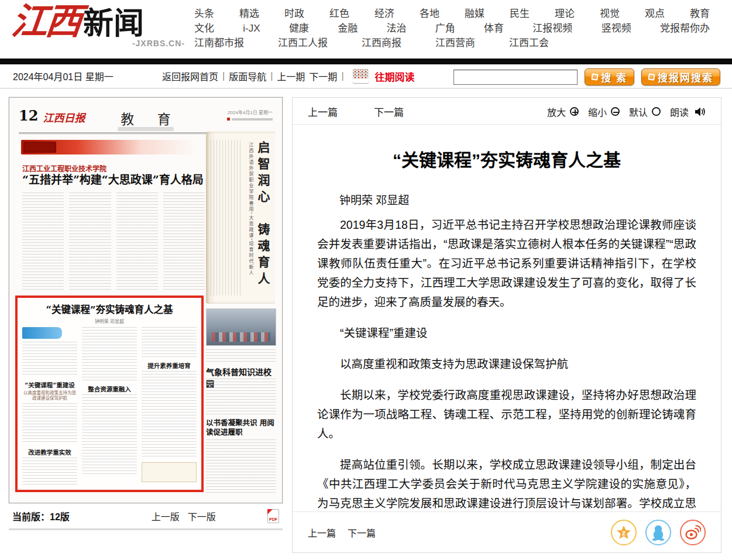 The height and width of the screenshot is (560, 732). Describe the element at coordinates (252, 29) in the screenshot. I see `nav-item-ijx: i-JX` at that location.